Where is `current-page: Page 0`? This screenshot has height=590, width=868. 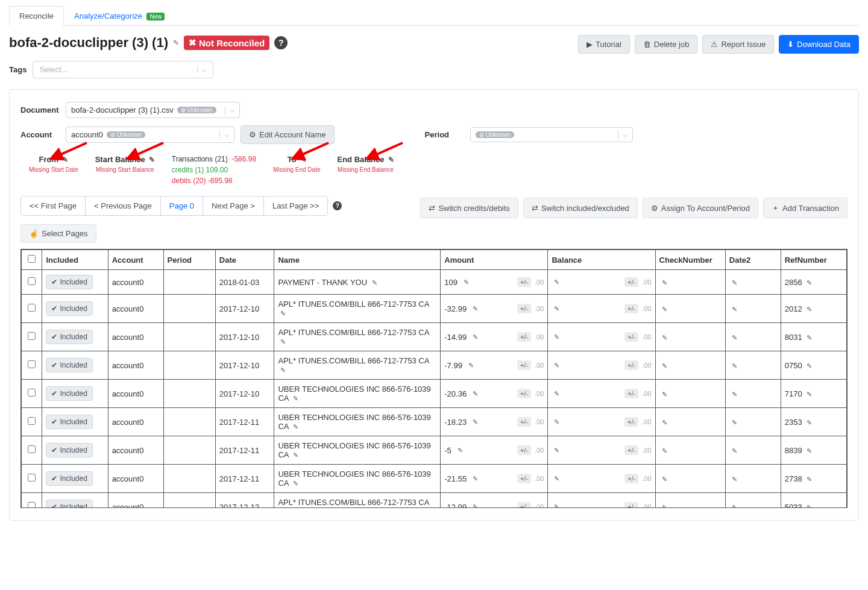 current-page: Page 0 is located at coordinates (182, 206).